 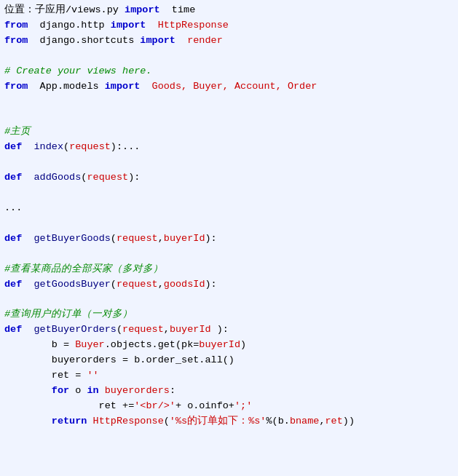 What do you see at coordinates (128, 421) in the screenshot?
I see `cls-httpresponse-call: HttpResponse` at bounding box center [128, 421].